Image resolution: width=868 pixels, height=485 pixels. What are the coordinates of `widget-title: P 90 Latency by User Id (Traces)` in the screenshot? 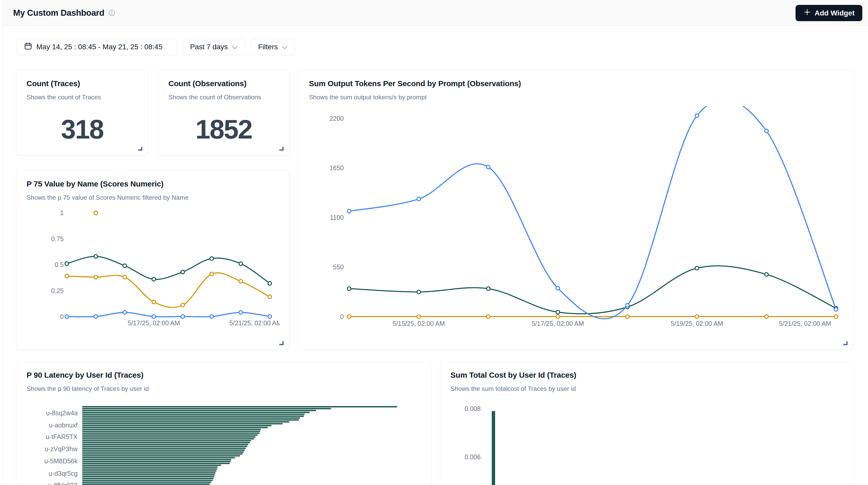 It's located at (224, 375).